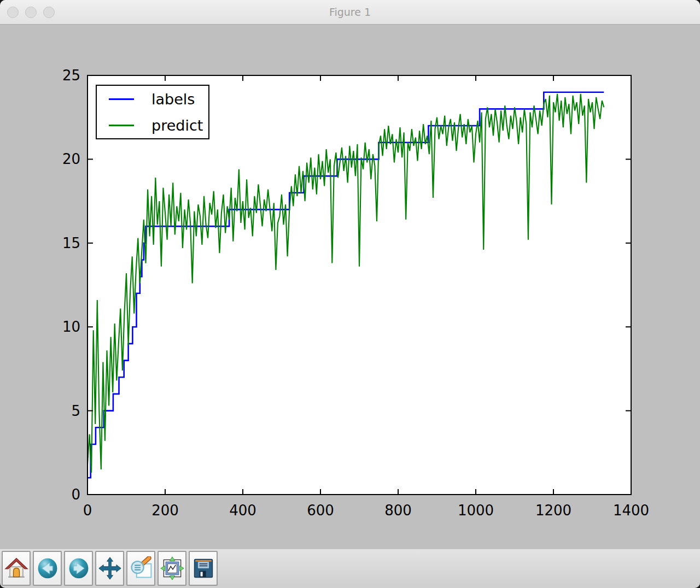  Describe the element at coordinates (173, 99) in the screenshot. I see `legend-label: labels` at that location.